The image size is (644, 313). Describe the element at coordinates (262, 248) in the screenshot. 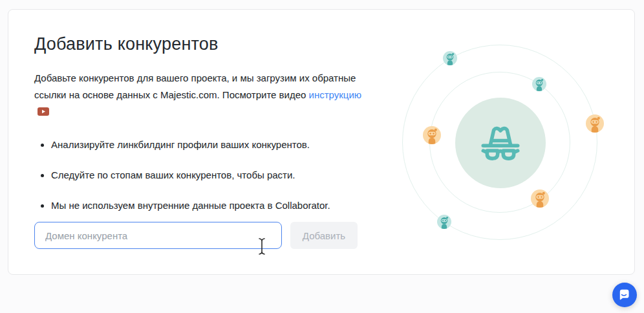

I see `text-cursor-ibeam` at that location.